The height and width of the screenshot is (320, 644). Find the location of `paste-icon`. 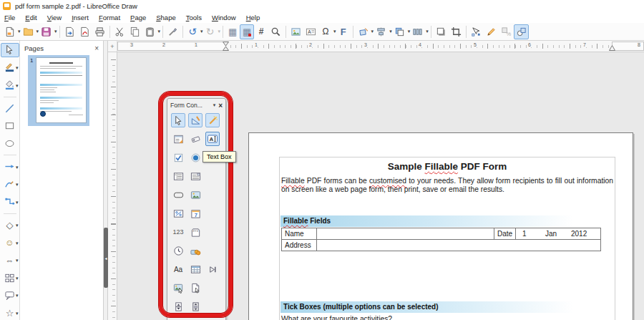

paste-icon is located at coordinates (150, 31).